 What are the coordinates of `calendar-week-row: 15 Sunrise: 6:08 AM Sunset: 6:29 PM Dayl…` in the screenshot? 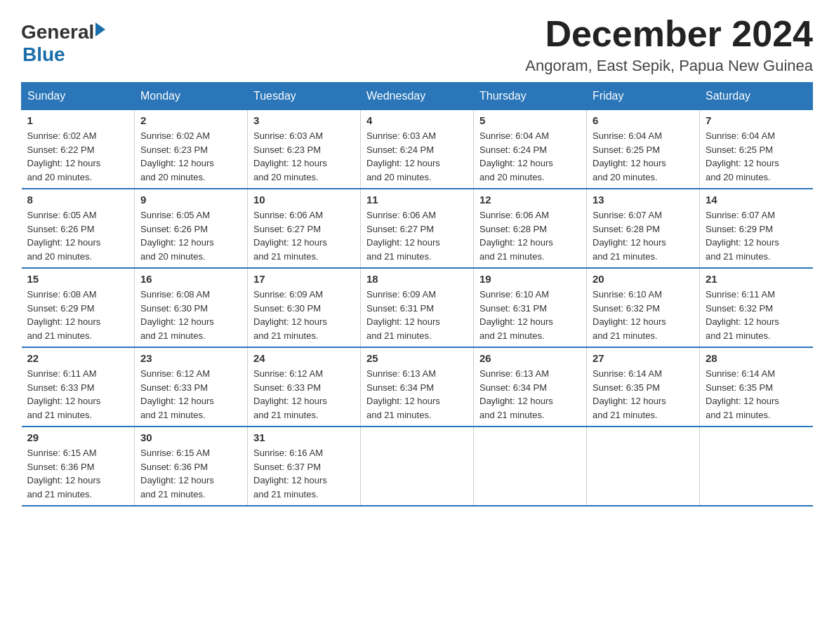 It's located at (417, 307).